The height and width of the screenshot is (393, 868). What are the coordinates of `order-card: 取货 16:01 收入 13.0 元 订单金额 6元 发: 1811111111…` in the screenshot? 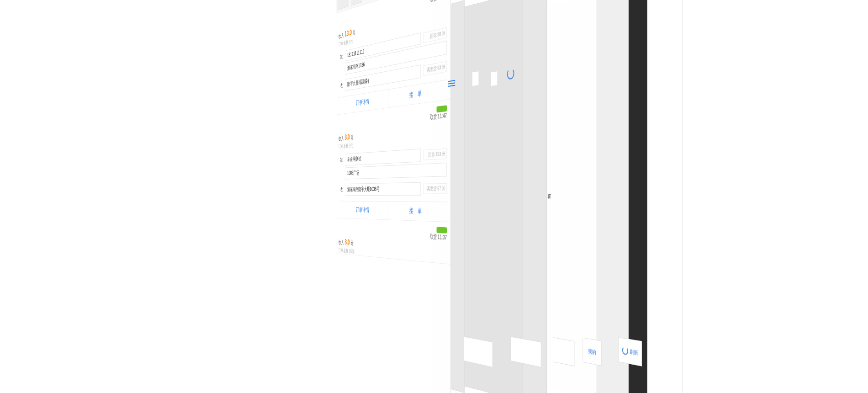 It's located at (393, 58).